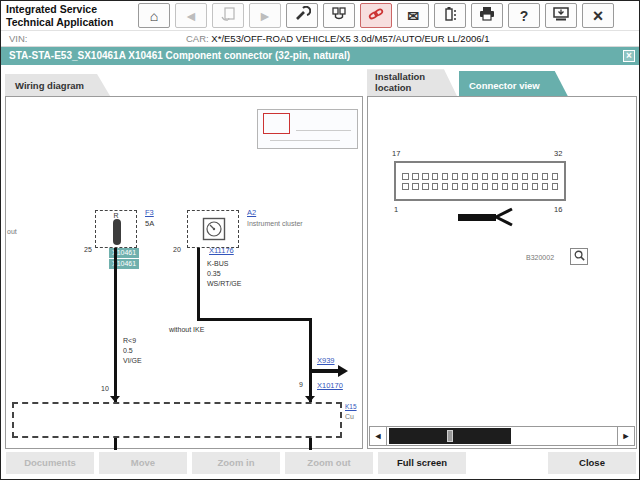 The width and height of the screenshot is (640, 480). Describe the element at coordinates (629, 56) in the screenshot. I see `document-close-button: ×` at that location.